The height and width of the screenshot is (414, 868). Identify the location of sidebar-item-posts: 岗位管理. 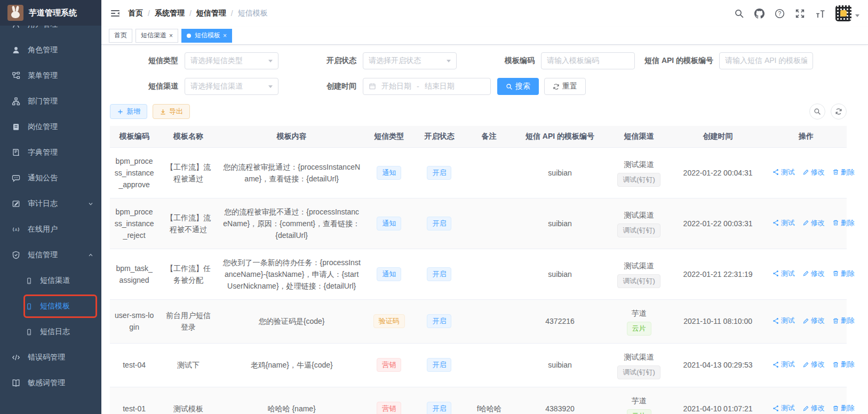
(51, 127).